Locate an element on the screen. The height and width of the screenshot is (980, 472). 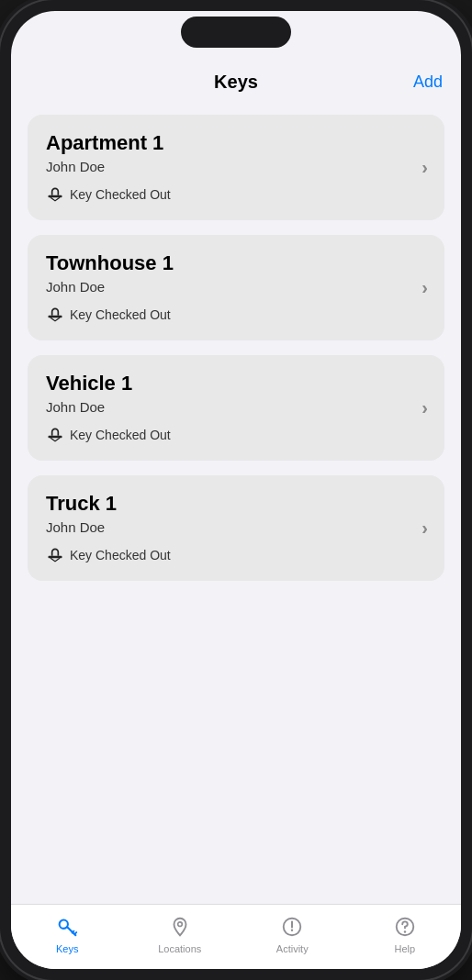
key-status-text-4: Key Checked Out is located at coordinates (120, 555).